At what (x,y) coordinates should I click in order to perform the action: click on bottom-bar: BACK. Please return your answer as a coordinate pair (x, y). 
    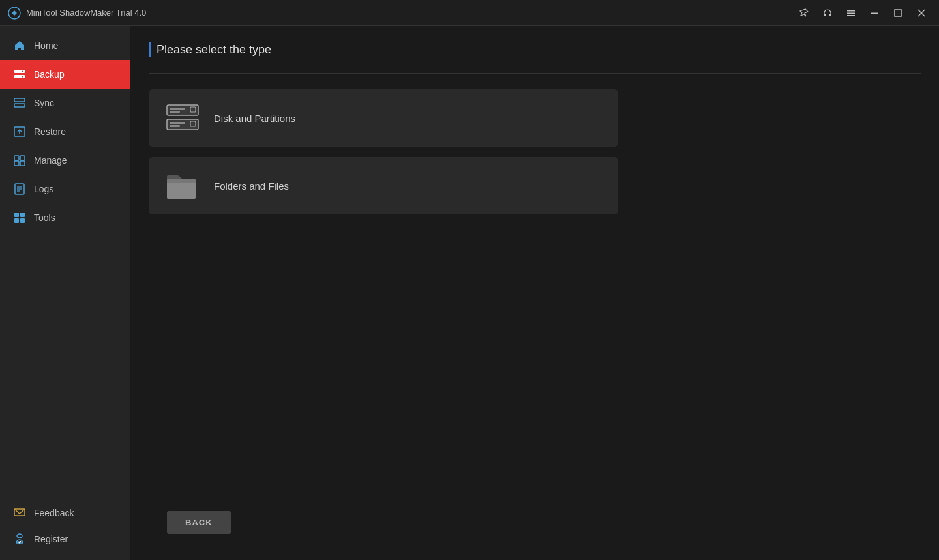
    Looking at the image, I should click on (535, 523).